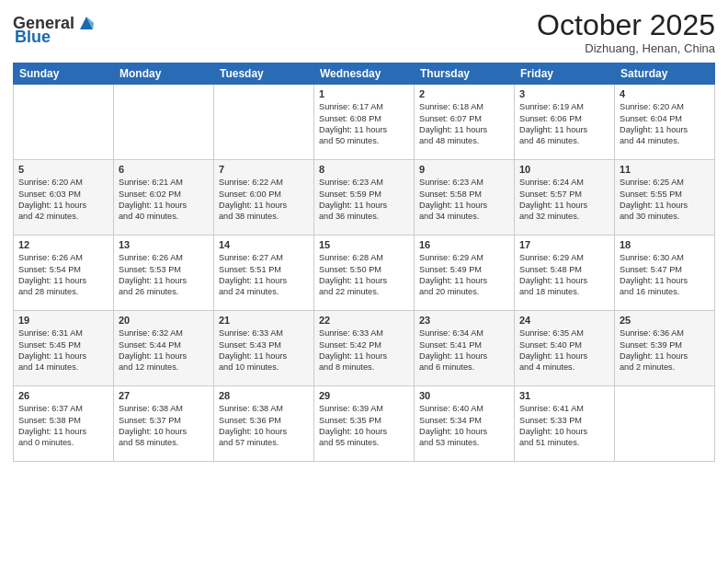 The height and width of the screenshot is (563, 728). What do you see at coordinates (264, 200) in the screenshot?
I see `day-info: Sunrise: 6:22 AM Sunset: 6:00 PM Dayligh…` at bounding box center [264, 200].